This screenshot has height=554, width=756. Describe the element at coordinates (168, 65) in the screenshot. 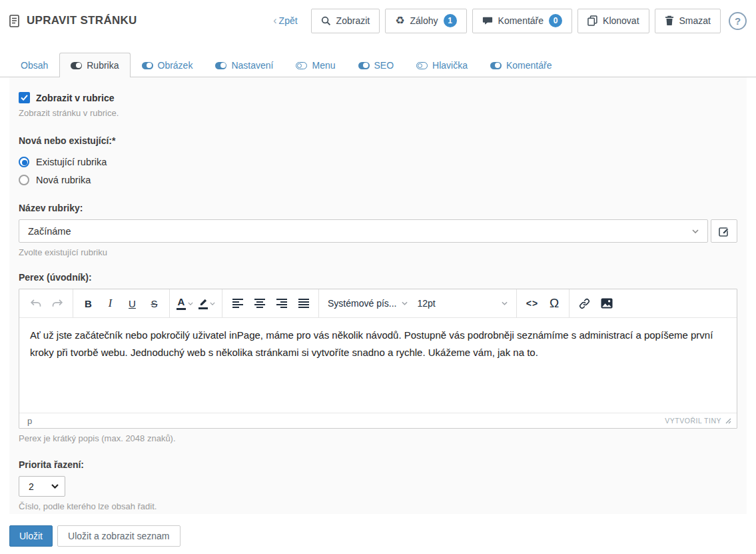

I see `tab-obrazek: Obrázek` at that location.